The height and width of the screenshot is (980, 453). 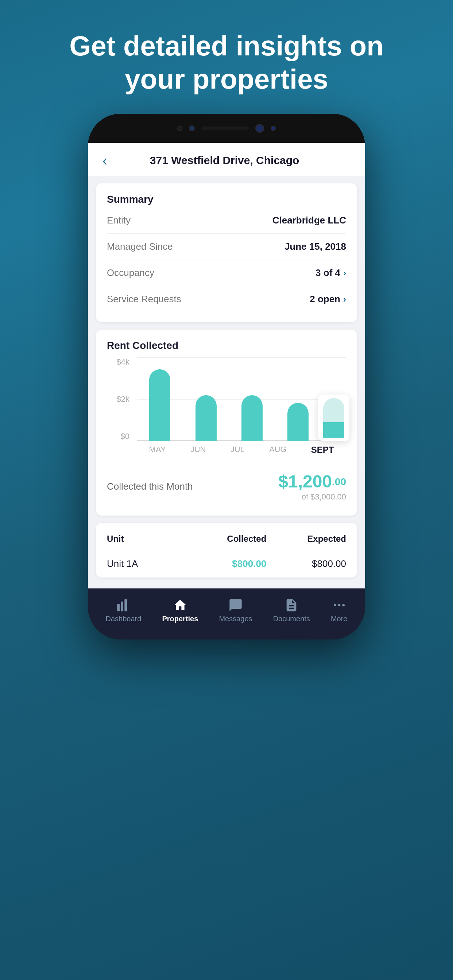 I want to click on table-row: Unit 1A $800.00 $800.00, so click(x=226, y=564).